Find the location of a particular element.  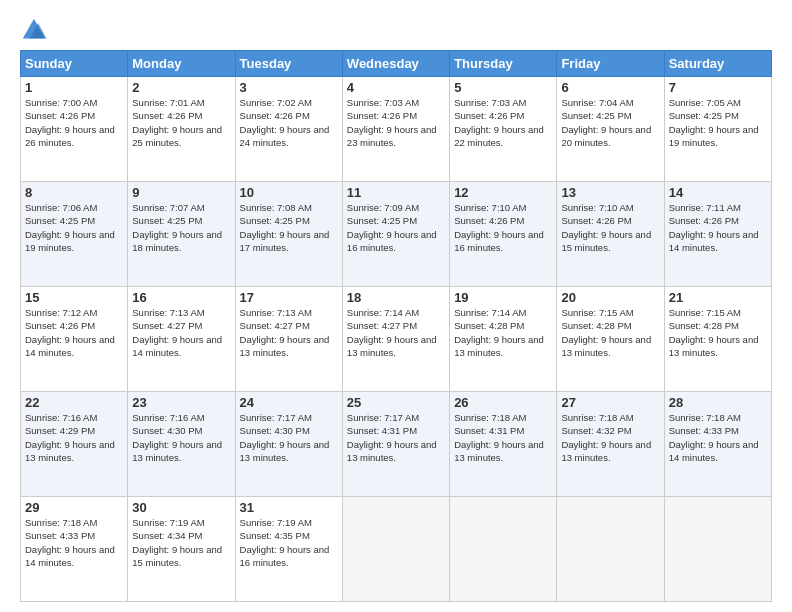

day-info: Sunrise: 7:14 AMSunset: 4:27 PMDaylight:… is located at coordinates (396, 332).